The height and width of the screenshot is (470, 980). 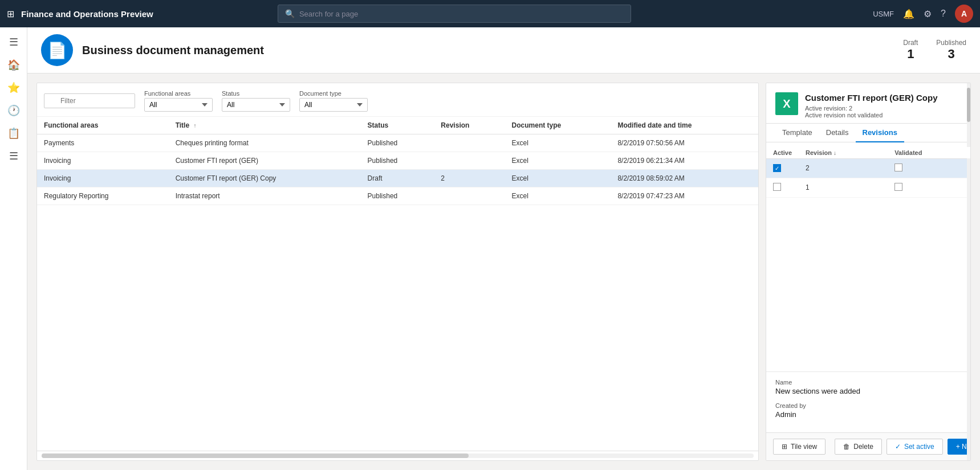 I want to click on waffle-icon: ⊞, so click(x=10, y=14).